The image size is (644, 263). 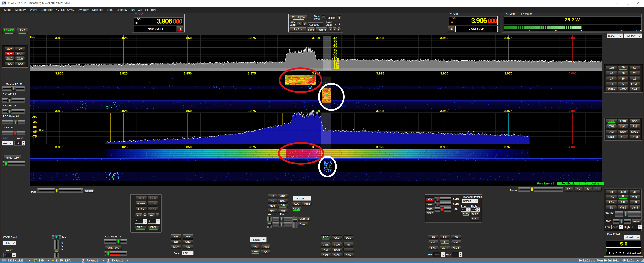 I want to click on svg-text: -35, so click(x=34, y=117).